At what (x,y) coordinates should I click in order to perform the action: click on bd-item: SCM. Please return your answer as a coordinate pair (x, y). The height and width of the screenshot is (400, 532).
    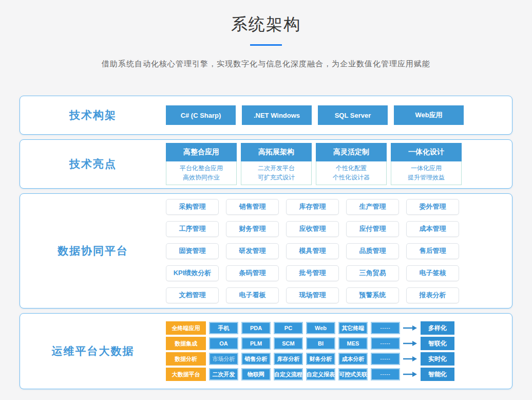
    Looking at the image, I should click on (289, 343).